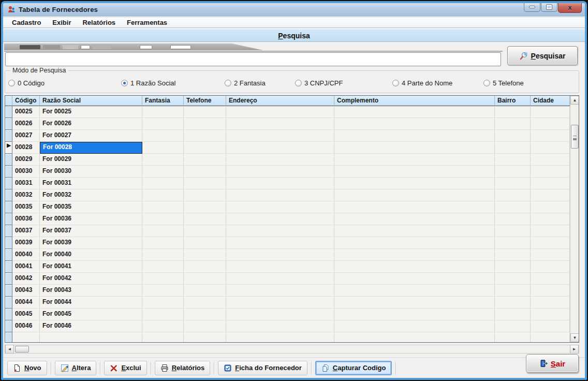  What do you see at coordinates (253, 59) in the screenshot?
I see `search-input` at bounding box center [253, 59].